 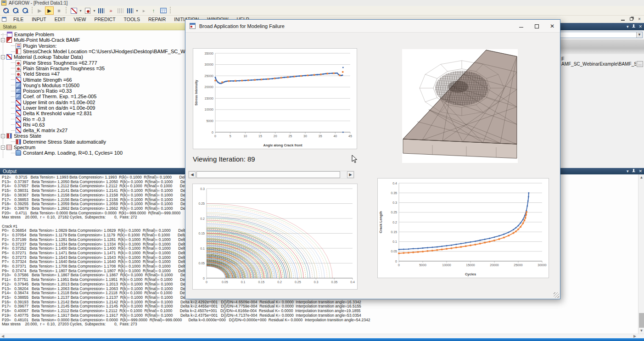 I want to click on scroll-down-icon: ▼, so click(x=641, y=330).